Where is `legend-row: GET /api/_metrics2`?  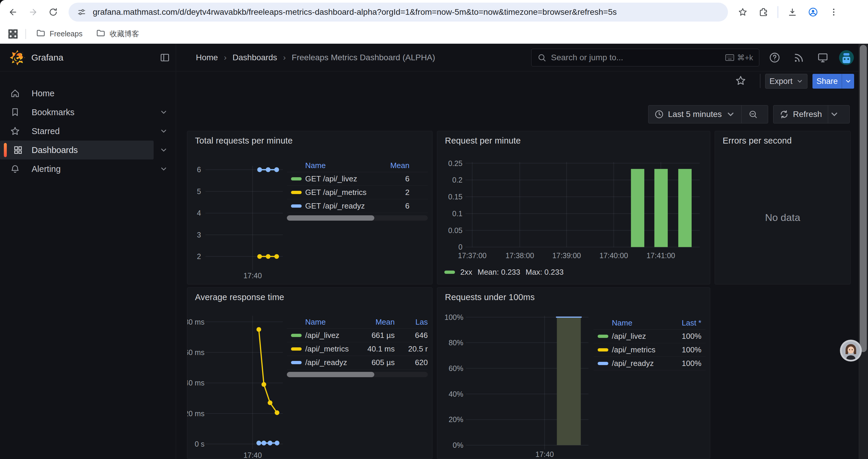
legend-row: GET /api/_metrics2 is located at coordinates (357, 193).